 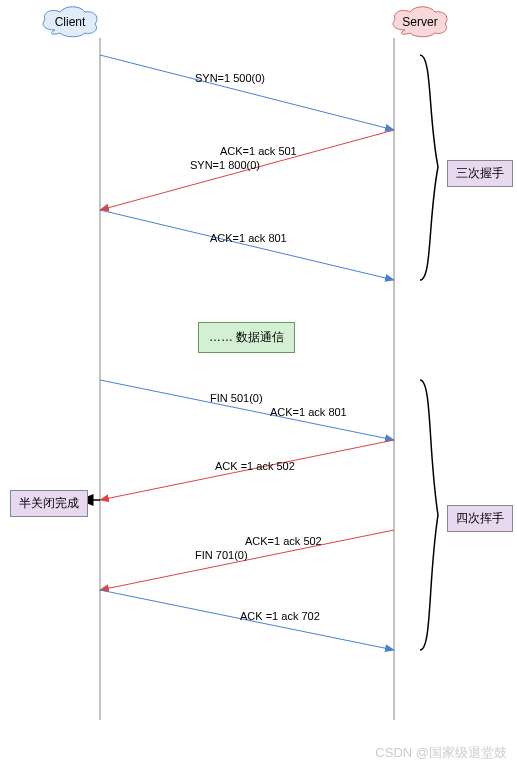 What do you see at coordinates (429, 515) in the screenshot?
I see `wave-brace` at bounding box center [429, 515].